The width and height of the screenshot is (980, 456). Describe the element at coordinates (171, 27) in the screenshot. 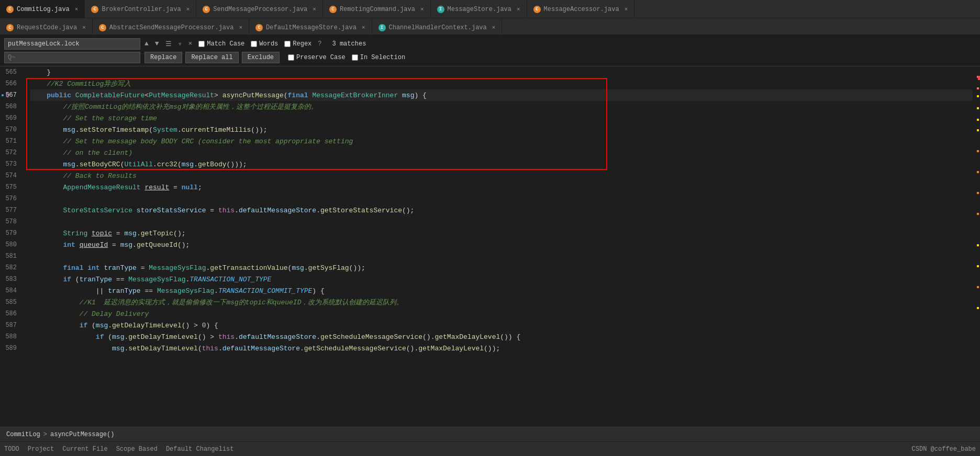

I see `tab-abstractsend: C AbstractSendMessageProcessor.java ×` at that location.